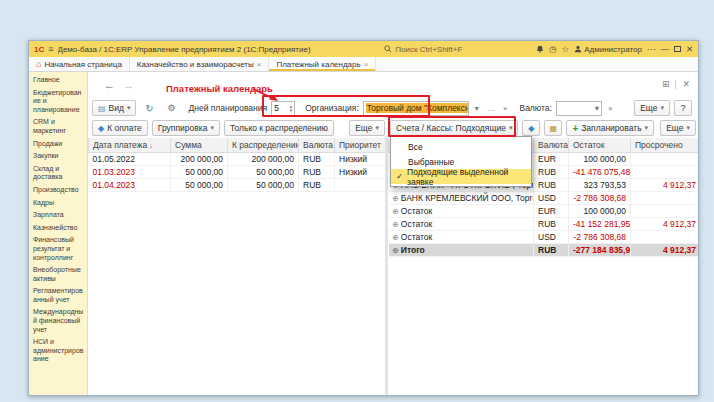 This screenshot has width=714, height=402. I want to click on sidebar-item-purchases: Закупки, so click(59, 156).